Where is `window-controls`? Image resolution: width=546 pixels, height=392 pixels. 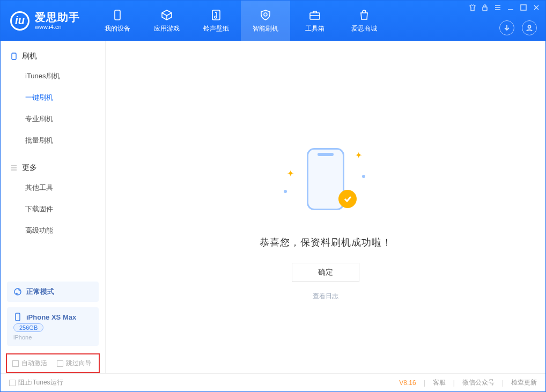 window-controls is located at coordinates (504, 8).